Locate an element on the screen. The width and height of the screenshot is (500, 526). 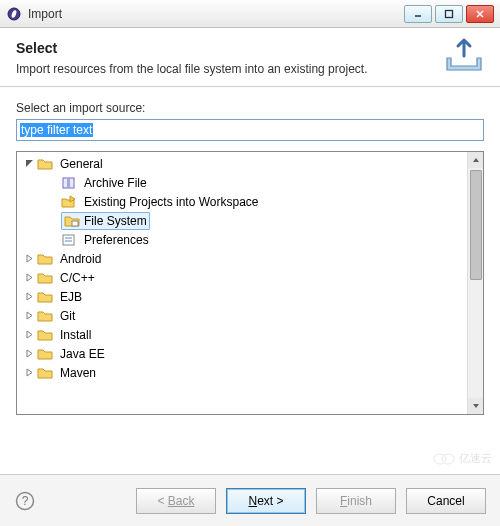
tree-item-file-system: File System is located at coordinates (243, 220).